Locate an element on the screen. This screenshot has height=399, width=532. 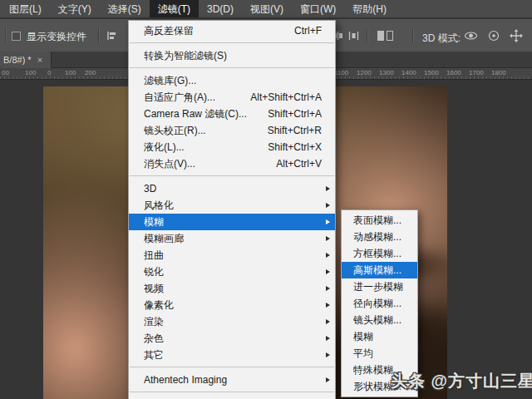
filter-menu-item-13: 风格化 is located at coordinates (232, 205).